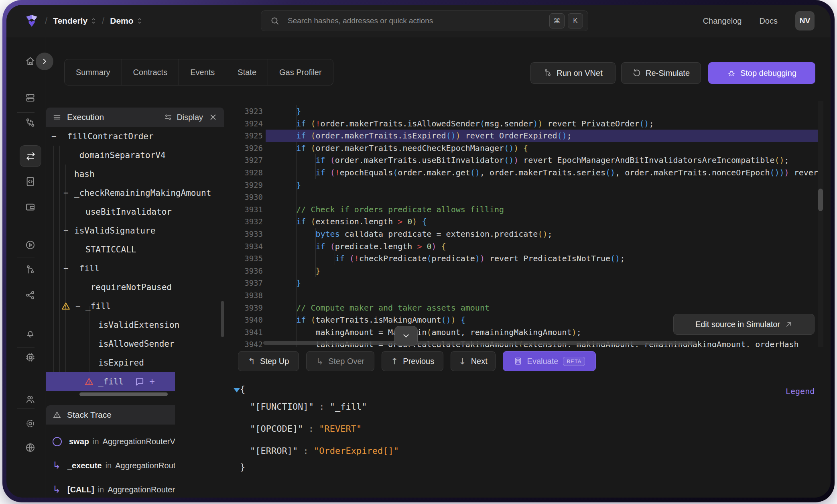 The height and width of the screenshot is (504, 837). What do you see at coordinates (143, 193) in the screenshot?
I see `call-label: _checkRemainingMakingAmount` at bounding box center [143, 193].